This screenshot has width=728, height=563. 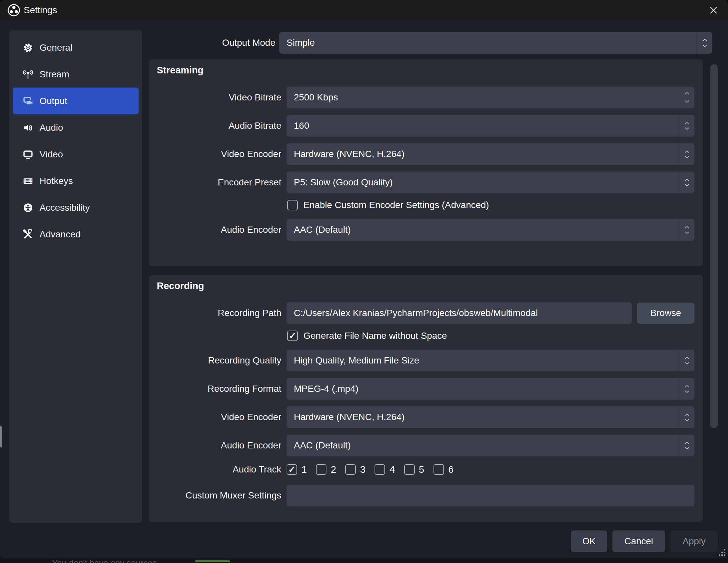 What do you see at coordinates (65, 208) in the screenshot?
I see `sidebar-item-label: Accessibility` at bounding box center [65, 208].